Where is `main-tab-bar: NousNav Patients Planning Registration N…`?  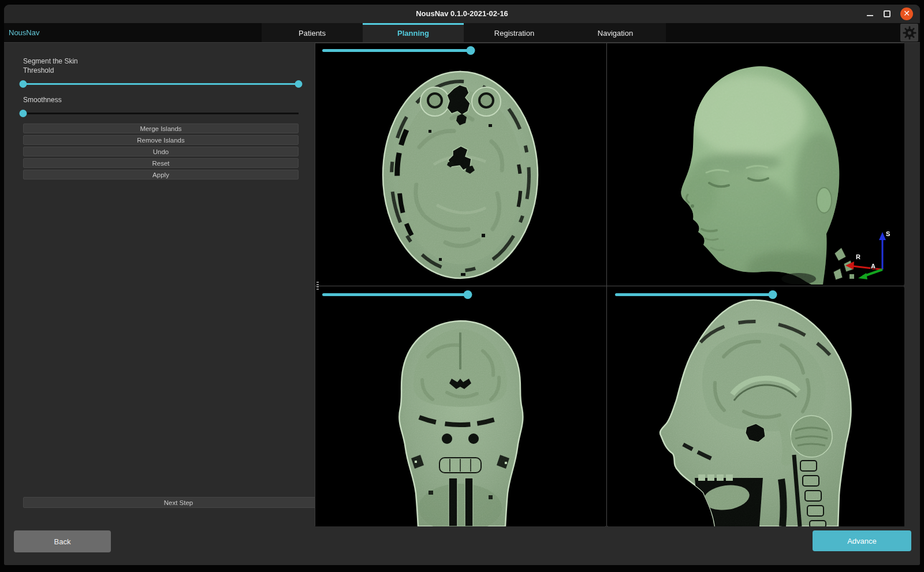 main-tab-bar: NousNav Patients Planning Registration N… is located at coordinates (462, 32).